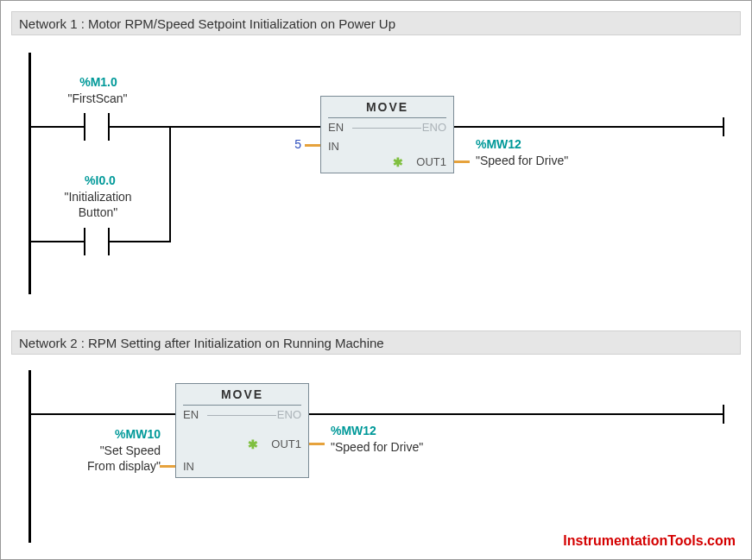 The height and width of the screenshot is (560, 752). What do you see at coordinates (98, 205) in the screenshot?
I see `init-button-symbol: "Initialization Button"` at bounding box center [98, 205].